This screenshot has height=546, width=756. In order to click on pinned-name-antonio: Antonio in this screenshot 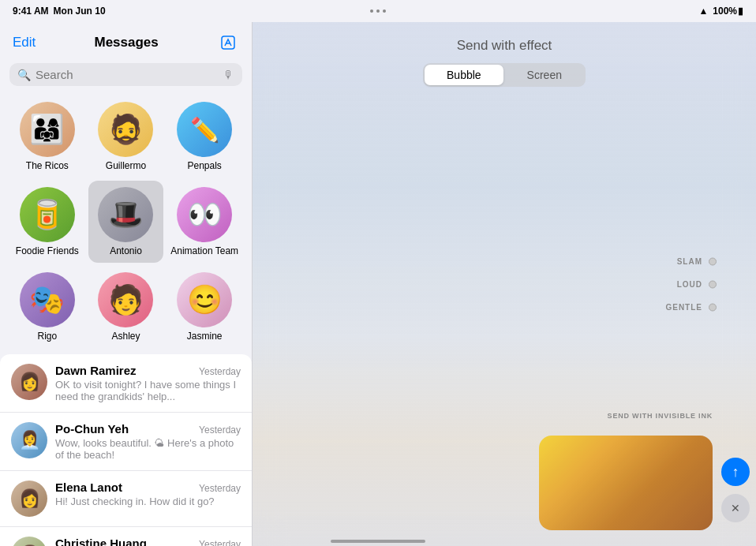, I will do `click(126, 251)`.